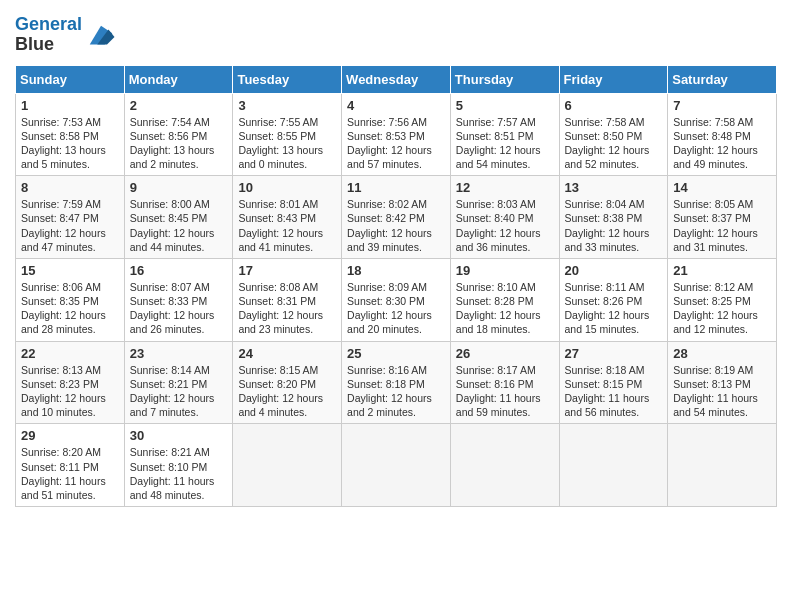  Describe the element at coordinates (288, 382) in the screenshot. I see `calendar-day-24: 24 Sunrise: 8:15 AMSunset: 8:20 PMDaylig…` at that location.